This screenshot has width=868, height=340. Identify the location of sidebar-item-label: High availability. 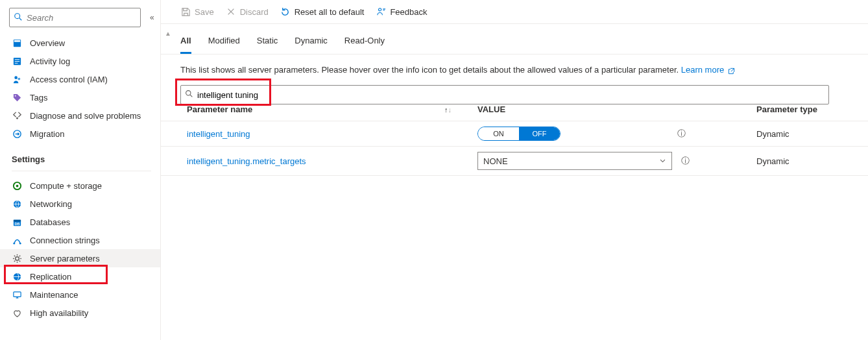
(59, 313).